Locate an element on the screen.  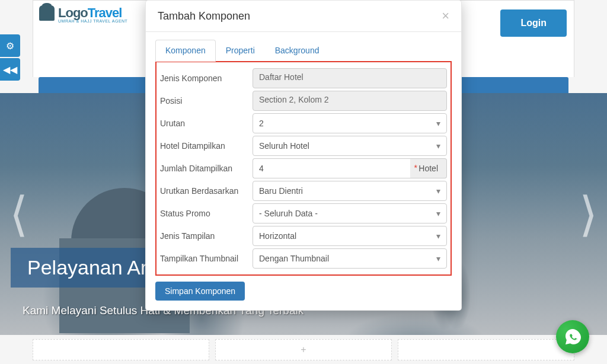
thumbnail-label: Tampilkan Thumbnail is located at coordinates (206, 258).